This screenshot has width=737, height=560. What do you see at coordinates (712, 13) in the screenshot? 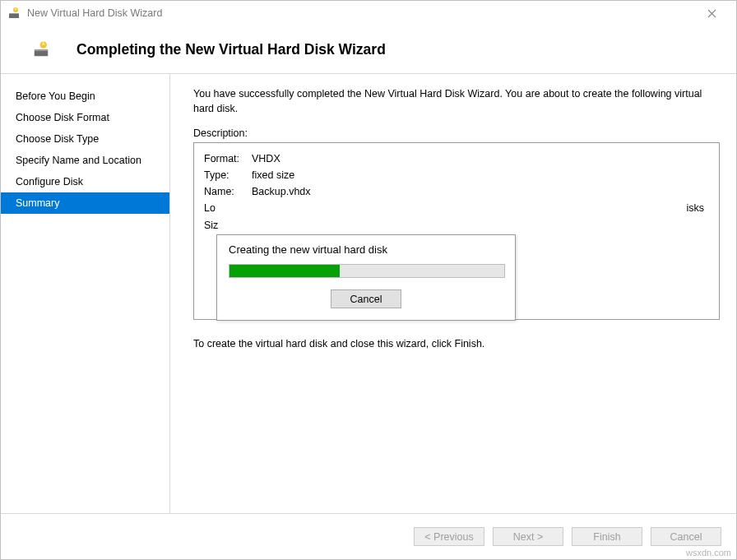
I see `close-icon` at bounding box center [712, 13].